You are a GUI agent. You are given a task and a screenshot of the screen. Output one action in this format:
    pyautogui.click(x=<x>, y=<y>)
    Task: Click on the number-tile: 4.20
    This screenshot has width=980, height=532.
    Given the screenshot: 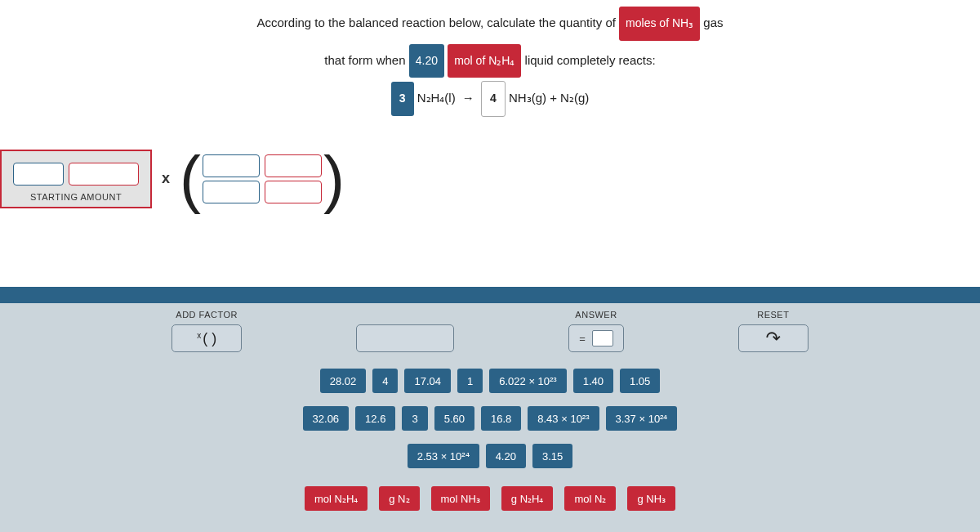 What is the action you would take?
    pyautogui.click(x=506, y=456)
    